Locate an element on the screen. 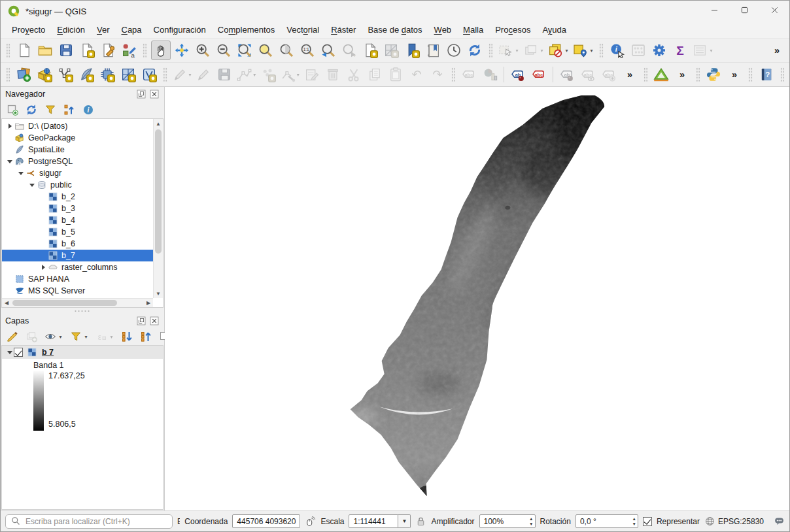  browser-item-b-2: b_2 is located at coordinates (77, 197).